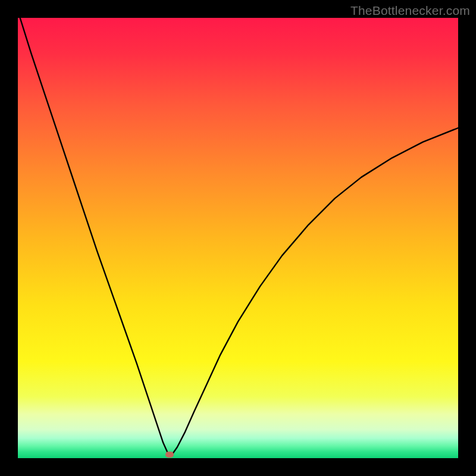 This screenshot has height=476, width=476. Describe the element at coordinates (411, 11) in the screenshot. I see `watermark-text: TheBottlenecker.com` at that location.